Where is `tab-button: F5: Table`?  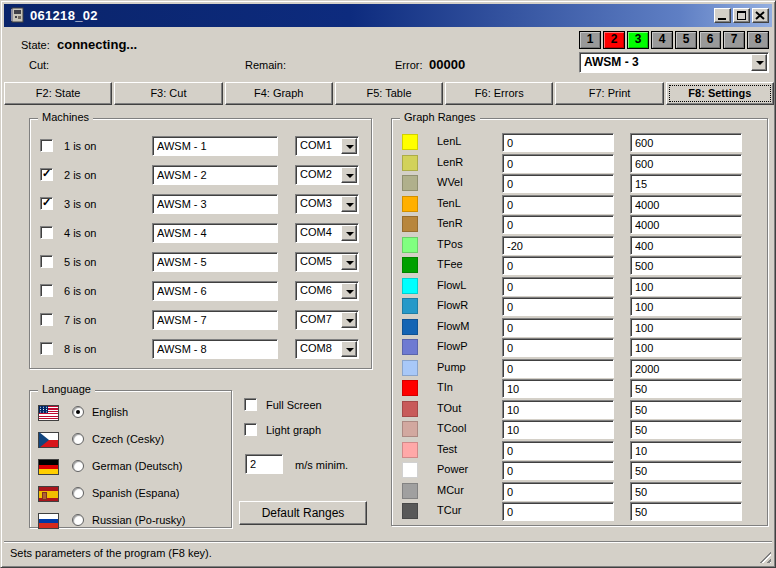
tab-button: F5: Table is located at coordinates (389, 94).